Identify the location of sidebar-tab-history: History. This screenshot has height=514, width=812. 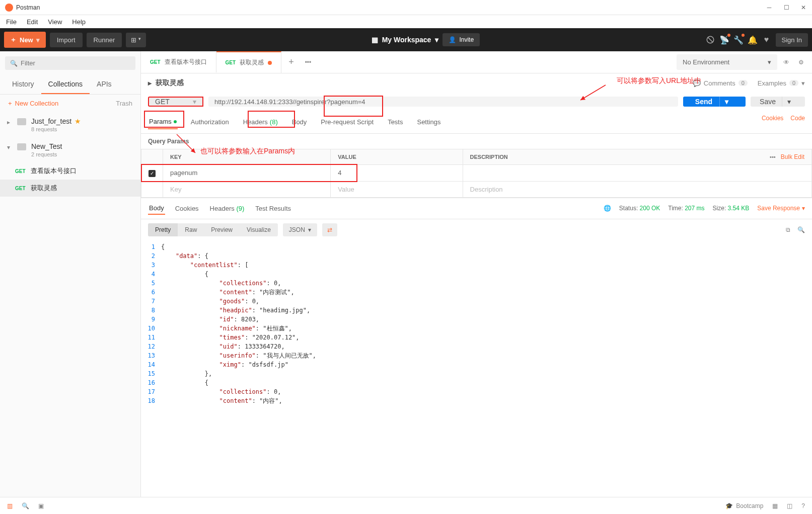
(23, 84).